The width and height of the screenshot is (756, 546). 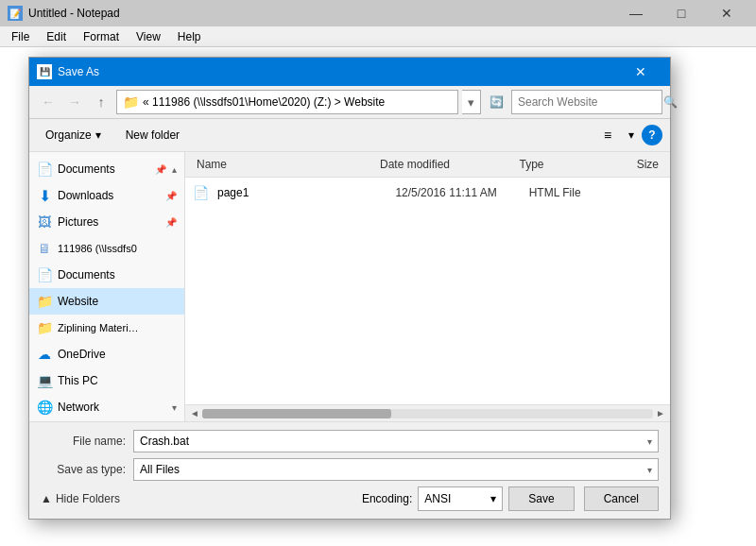 What do you see at coordinates (427, 193) in the screenshot?
I see `file-row: 📄 page1 12/5/2016 11:11 AM HTML File` at bounding box center [427, 193].